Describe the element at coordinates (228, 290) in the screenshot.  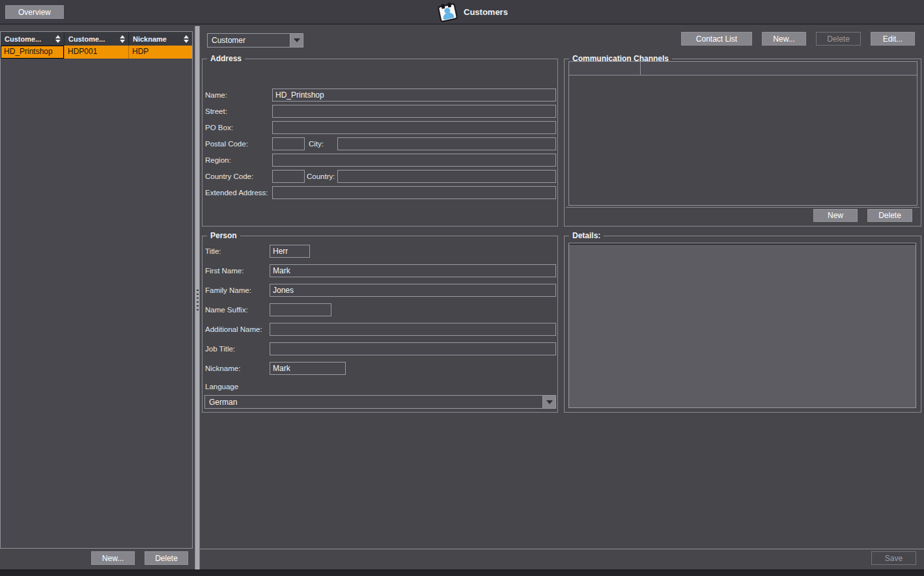
I see `family-name-label: Family Name:` at that location.